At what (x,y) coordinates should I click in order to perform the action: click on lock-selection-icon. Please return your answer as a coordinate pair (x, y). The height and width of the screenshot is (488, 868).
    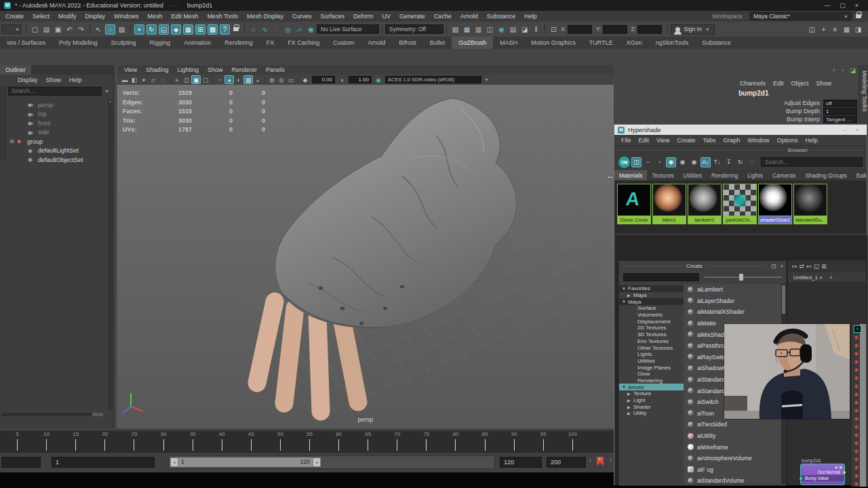
    Looking at the image, I should click on (236, 29).